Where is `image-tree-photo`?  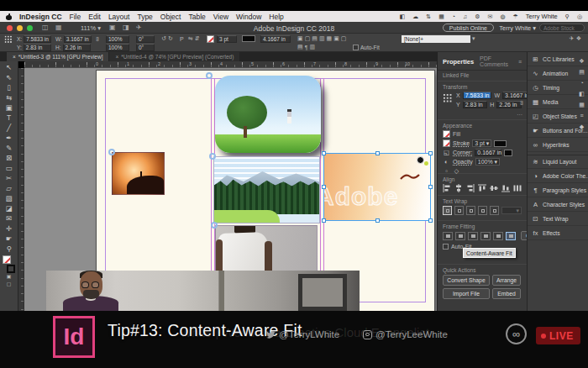
image-tree-photo is located at coordinates (268, 114).